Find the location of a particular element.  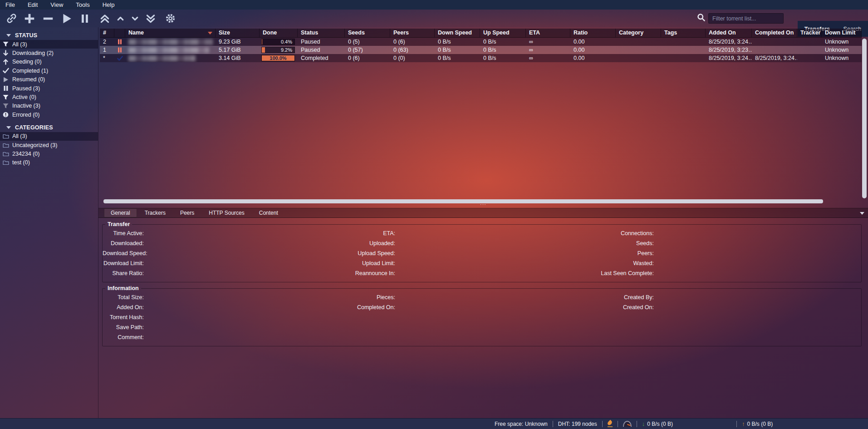

information-row: Comment: is located at coordinates (482, 337).